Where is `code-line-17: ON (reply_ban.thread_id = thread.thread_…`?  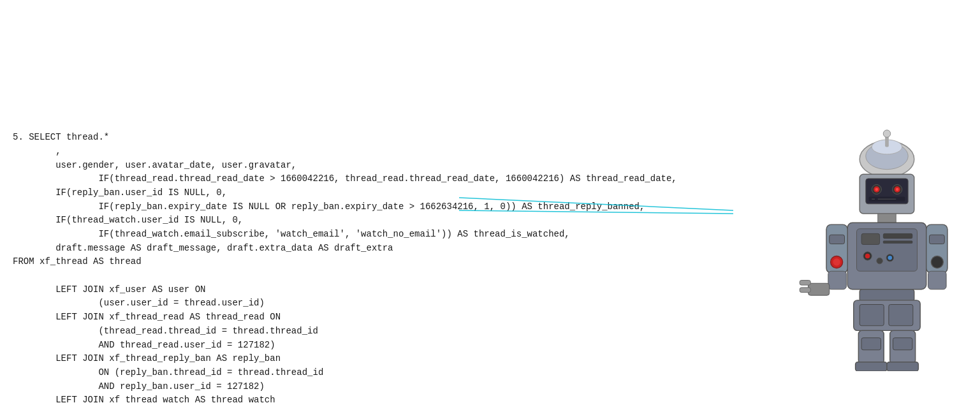 code-line-17: ON (reply_ban.thread_id = thread.thread_… is located at coordinates (490, 373).